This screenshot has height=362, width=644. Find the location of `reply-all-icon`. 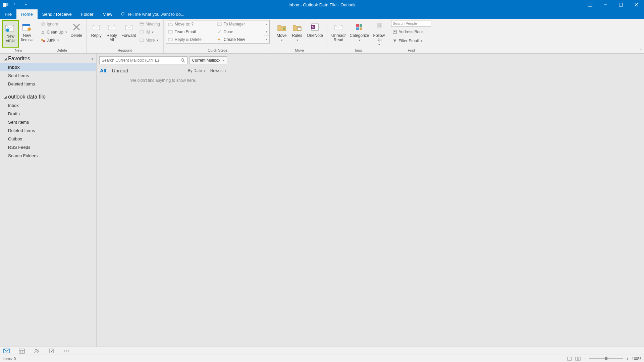

reply-all-icon is located at coordinates (112, 27).